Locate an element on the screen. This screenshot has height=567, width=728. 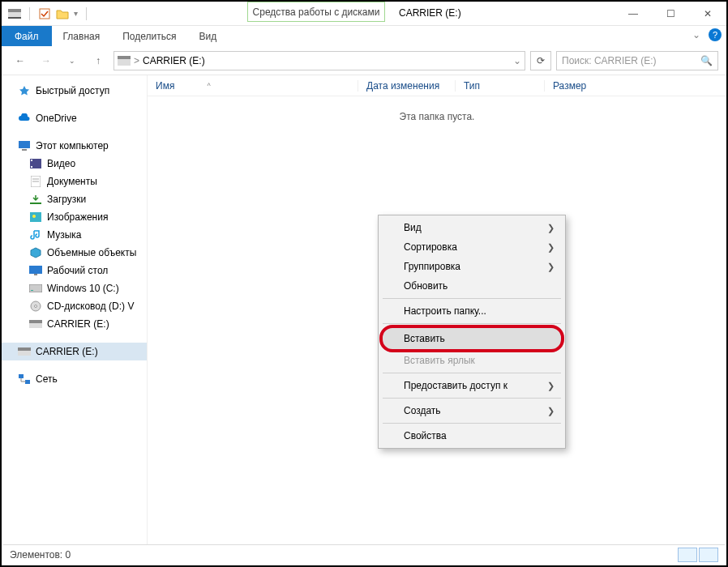
tree-downloads: Загрузки is located at coordinates (75, 199).